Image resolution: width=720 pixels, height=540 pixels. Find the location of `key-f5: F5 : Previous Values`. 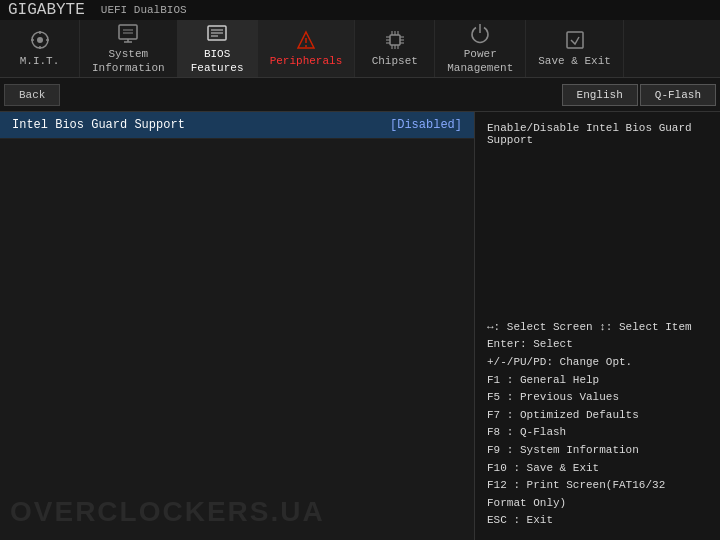

key-f5: F5 : Previous Values is located at coordinates (553, 397).